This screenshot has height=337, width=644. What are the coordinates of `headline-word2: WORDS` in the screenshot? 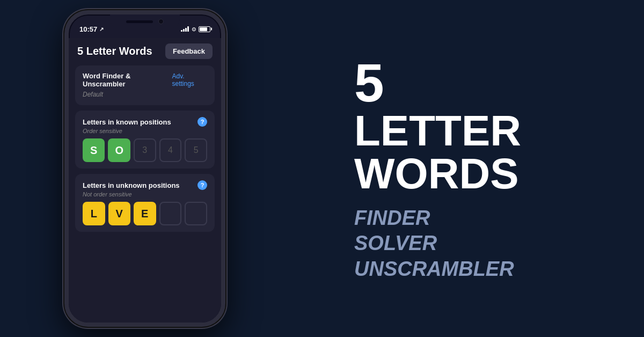 It's located at (478, 174).